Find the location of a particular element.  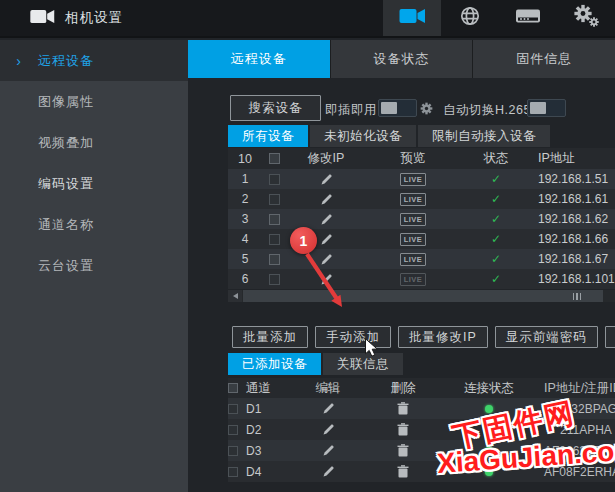

col-connection-status: 连接状态 is located at coordinates (489, 388).